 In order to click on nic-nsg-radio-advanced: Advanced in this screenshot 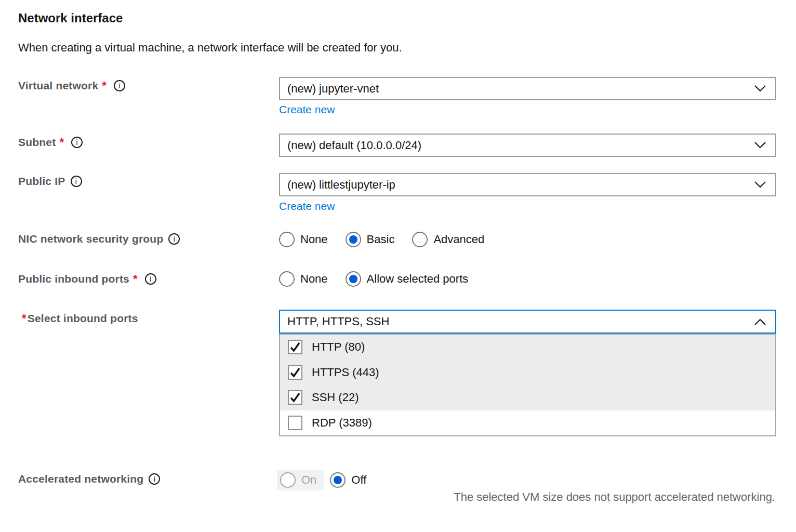, I will do `click(448, 240)`.